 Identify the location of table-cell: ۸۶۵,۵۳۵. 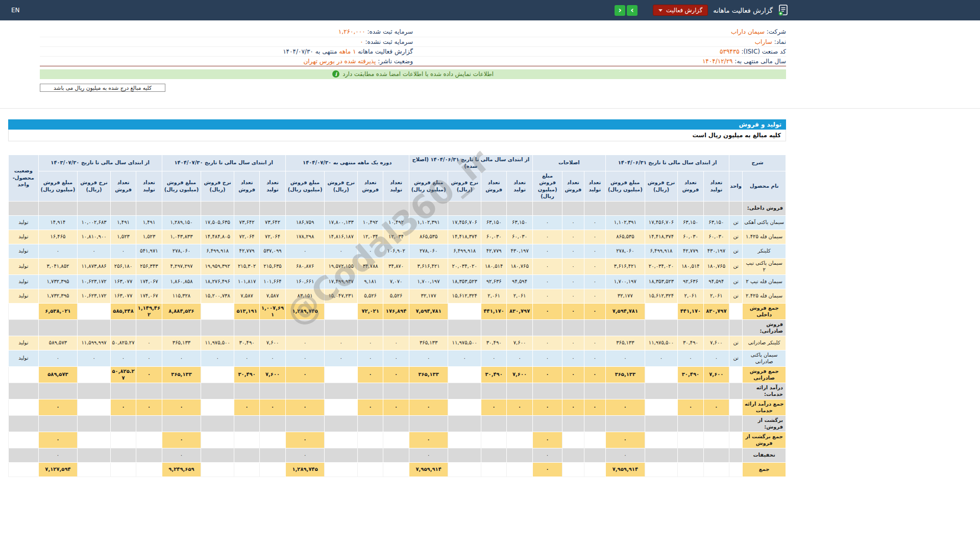
(626, 237).